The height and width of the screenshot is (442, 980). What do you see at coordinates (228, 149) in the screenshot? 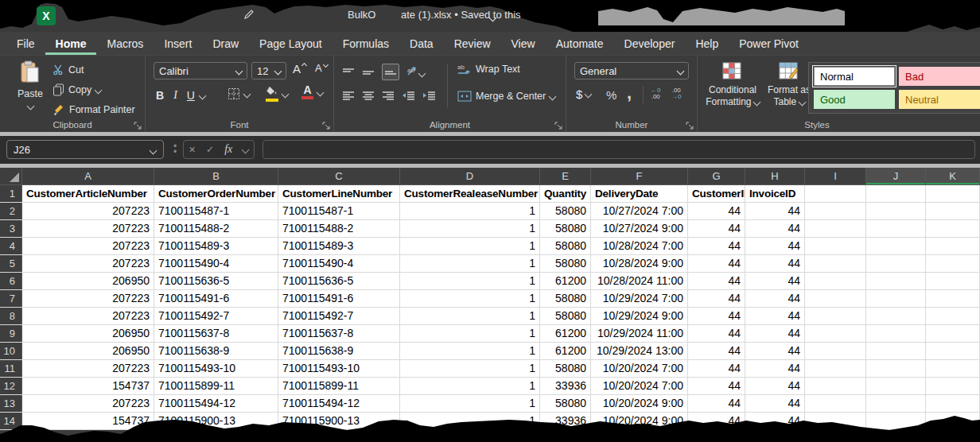
I see `insert-function-button: fx` at bounding box center [228, 149].